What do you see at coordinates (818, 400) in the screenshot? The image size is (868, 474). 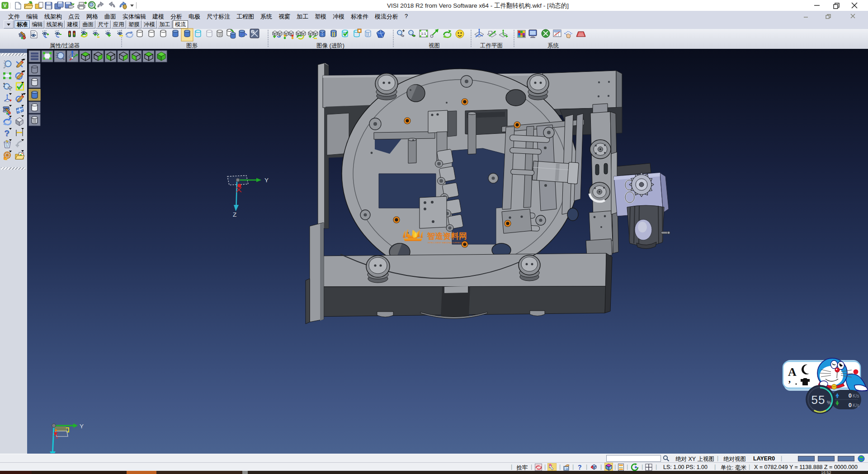 I see `svg-text: 55` at bounding box center [818, 400].